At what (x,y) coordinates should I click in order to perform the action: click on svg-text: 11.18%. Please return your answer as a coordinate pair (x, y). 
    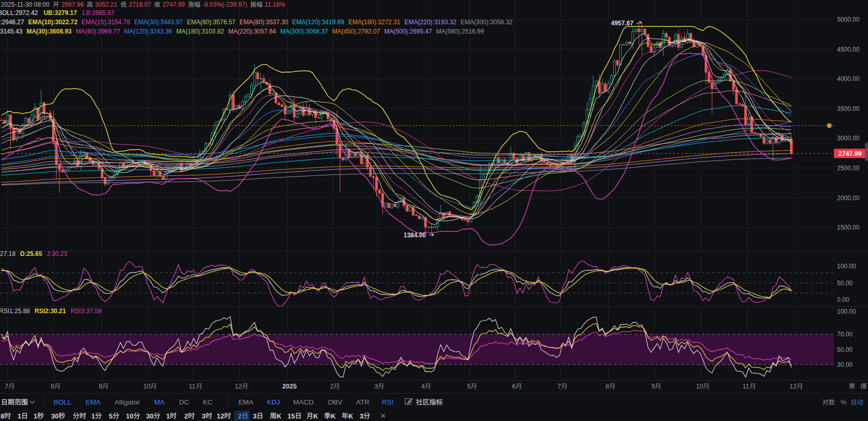
    Looking at the image, I should click on (275, 5).